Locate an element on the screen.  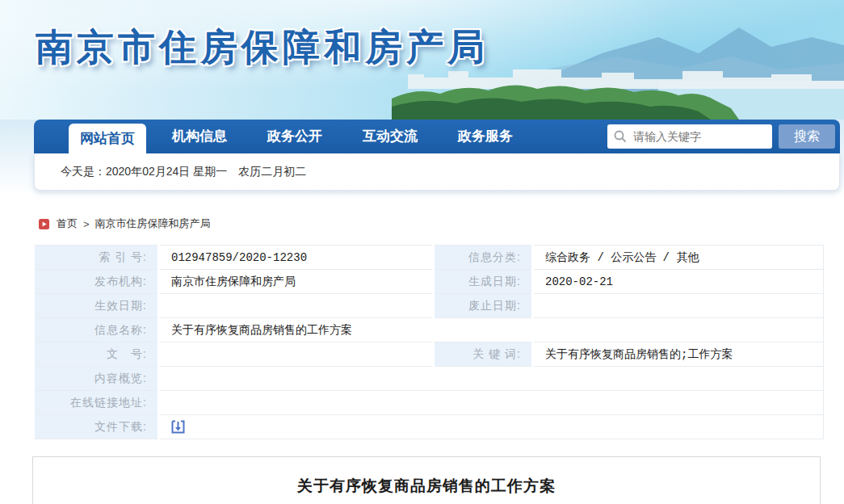
tab-interaction: 互动交流 is located at coordinates (390, 136).